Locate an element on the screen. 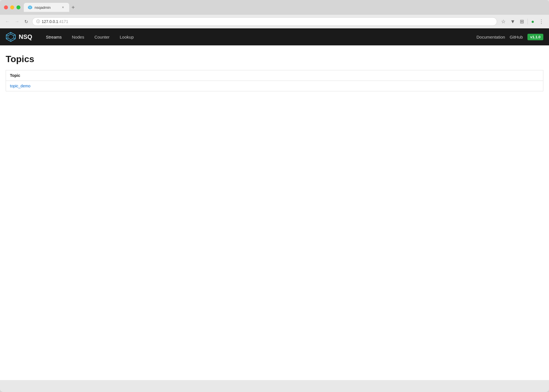  secure-icon: ⓘ is located at coordinates (38, 22).